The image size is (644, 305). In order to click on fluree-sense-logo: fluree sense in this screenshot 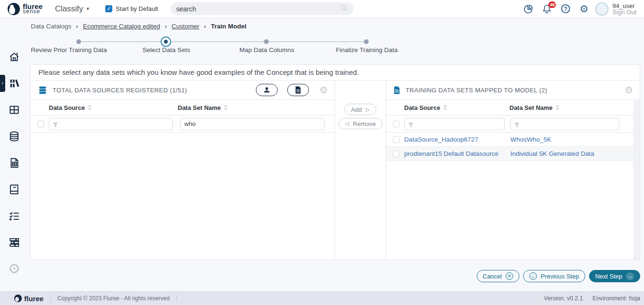, I will do `click(25, 9)`.